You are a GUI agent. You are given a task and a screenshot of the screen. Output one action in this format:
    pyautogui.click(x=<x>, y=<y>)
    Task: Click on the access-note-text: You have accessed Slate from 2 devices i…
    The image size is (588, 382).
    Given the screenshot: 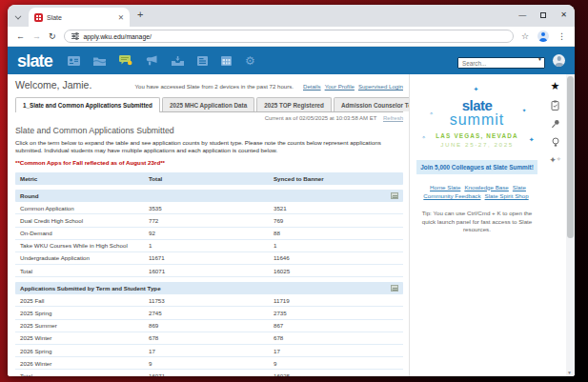 What is the action you would take?
    pyautogui.click(x=214, y=86)
    